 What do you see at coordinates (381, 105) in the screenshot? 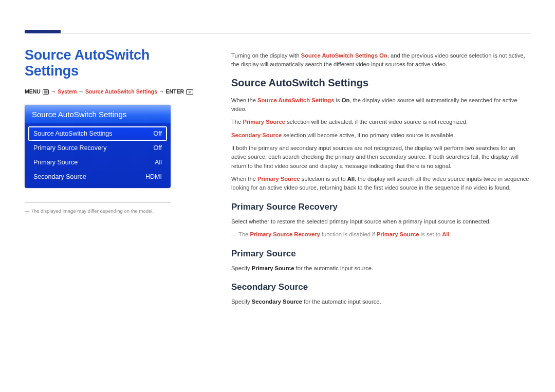
I see `sas-p1: When the Source AutoSwitch Settings is O…` at bounding box center [381, 105].